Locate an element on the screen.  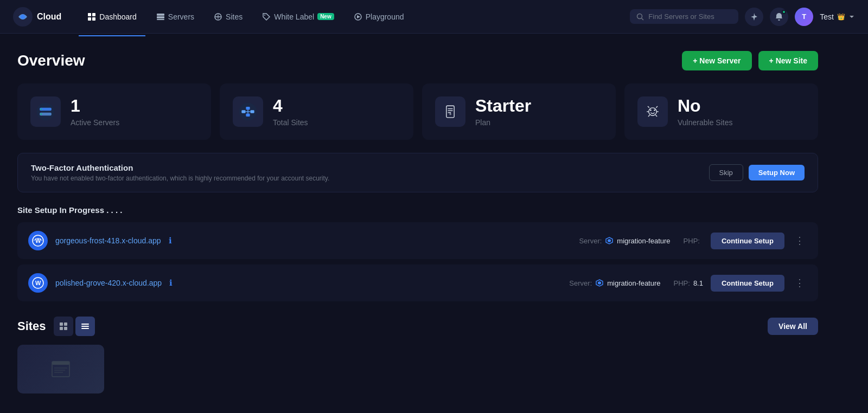
php-version-2: 8.1 is located at coordinates (698, 283).